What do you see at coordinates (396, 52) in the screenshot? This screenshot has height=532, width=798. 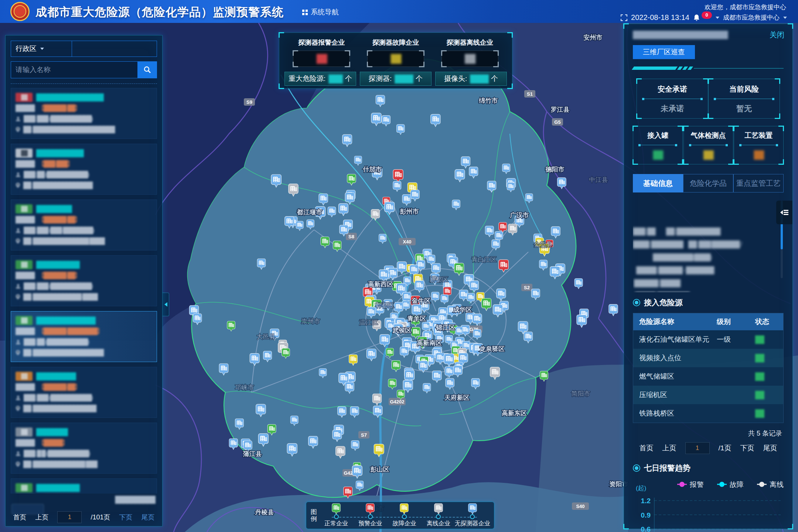 I see `stat-card: 探测器故障企业██` at bounding box center [396, 52].